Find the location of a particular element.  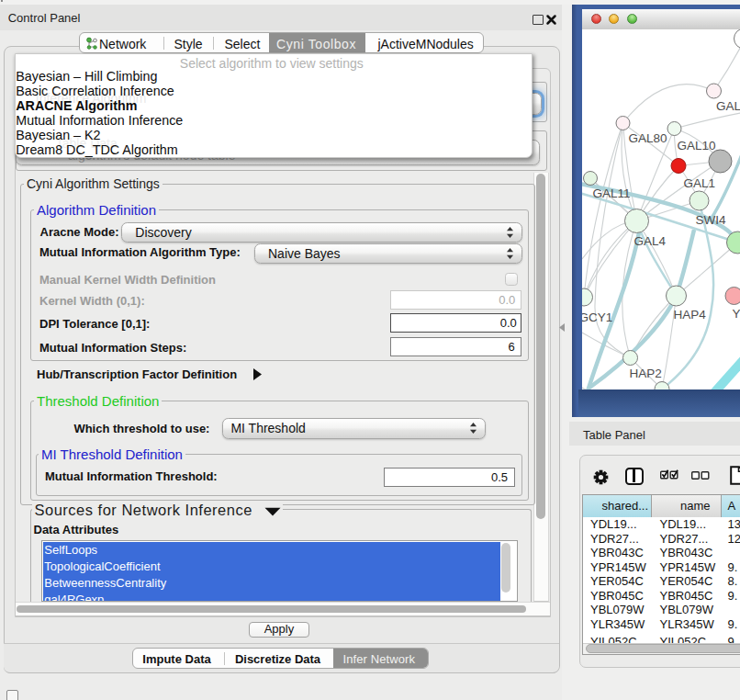

svg-text: Y is located at coordinates (736, 314).